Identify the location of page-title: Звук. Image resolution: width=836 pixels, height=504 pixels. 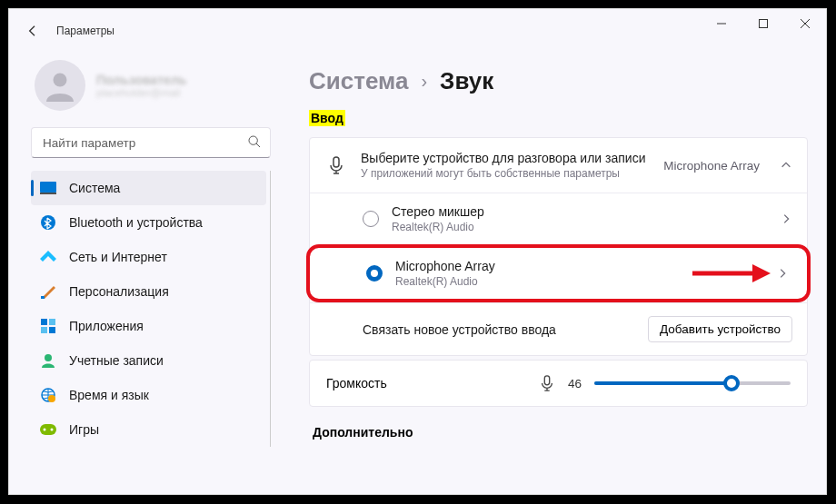
(467, 82).